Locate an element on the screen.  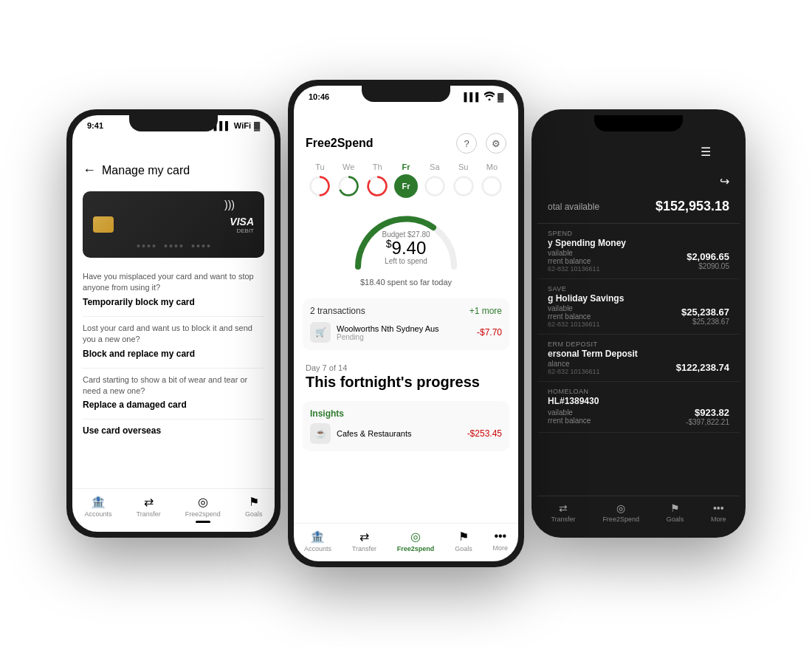
overseas-action: Use card overseas is located at coordinates (173, 431).